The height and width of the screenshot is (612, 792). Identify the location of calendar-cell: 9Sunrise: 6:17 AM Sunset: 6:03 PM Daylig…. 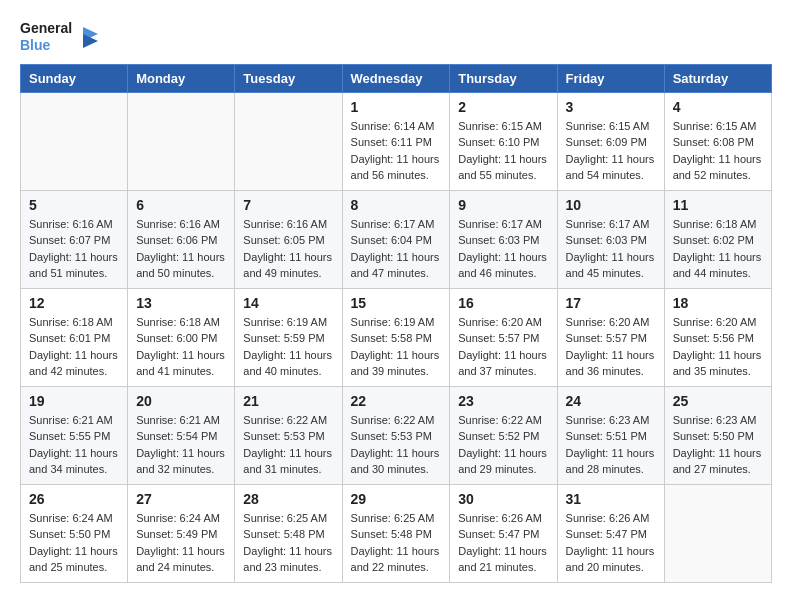
(504, 239).